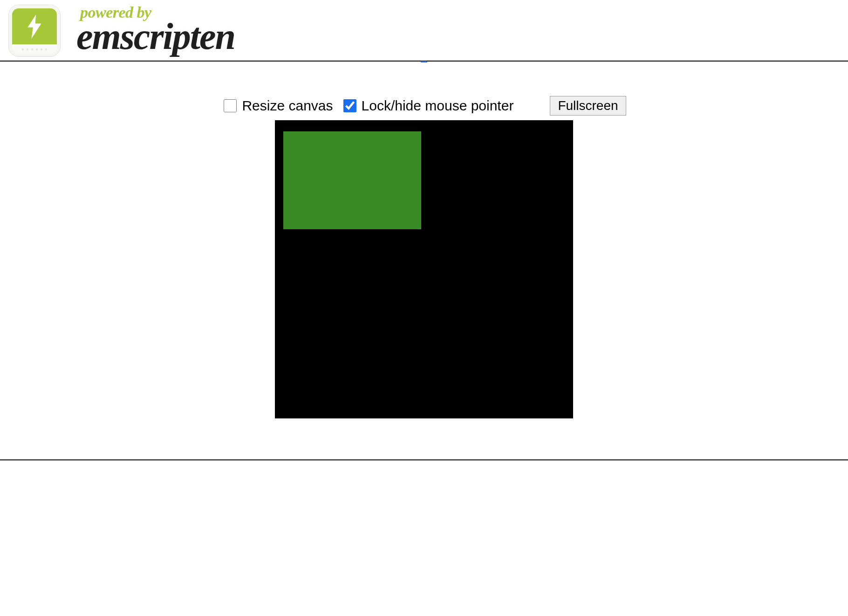 This screenshot has height=616, width=848. I want to click on resize-canvas-checkbox, so click(230, 106).